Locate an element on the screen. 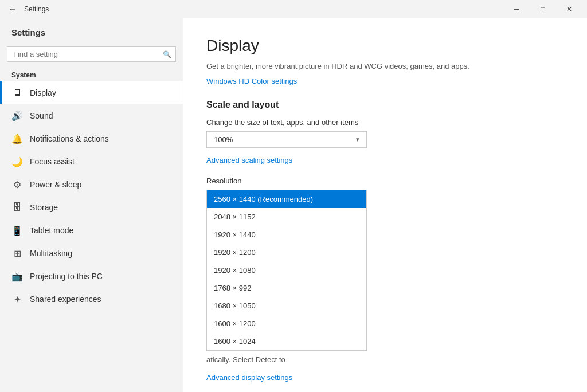 The width and height of the screenshot is (587, 392). resolution-dropdown: 2560 × 1440 (Recommended)2048 × 11521920… is located at coordinates (287, 271).